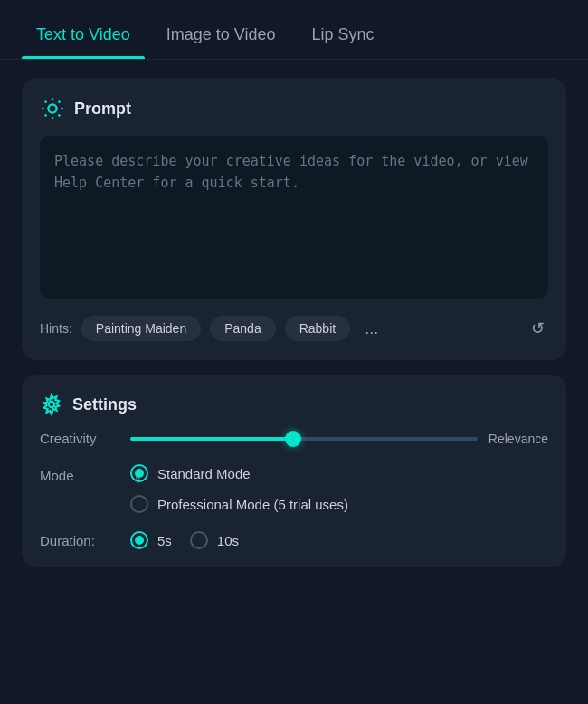 The width and height of the screenshot is (588, 704). What do you see at coordinates (103, 109) in the screenshot?
I see `prompt-title: Prompt` at bounding box center [103, 109].